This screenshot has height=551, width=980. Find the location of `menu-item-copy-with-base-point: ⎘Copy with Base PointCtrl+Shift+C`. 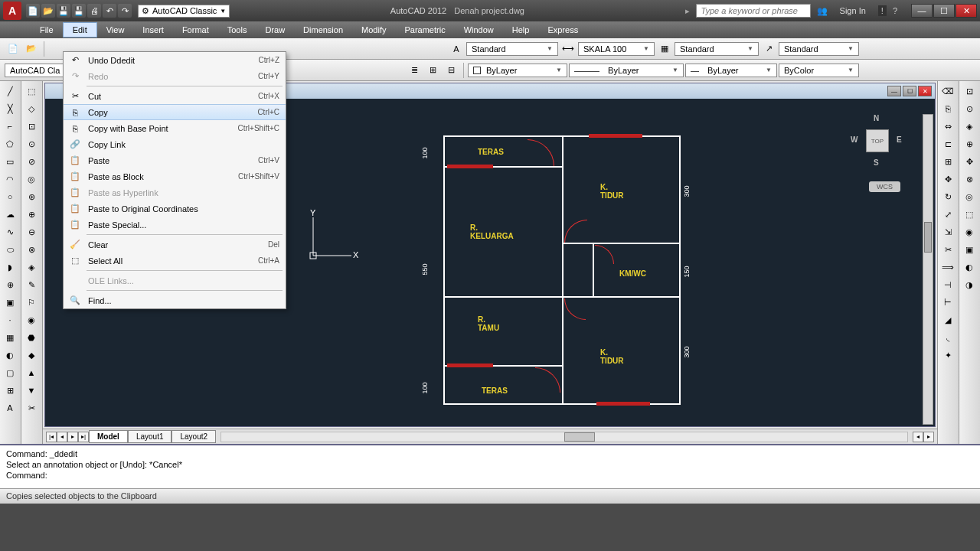

menu-item-copy-with-base-point: ⎘Copy with Base PointCtrl+Shift+C is located at coordinates (175, 129).